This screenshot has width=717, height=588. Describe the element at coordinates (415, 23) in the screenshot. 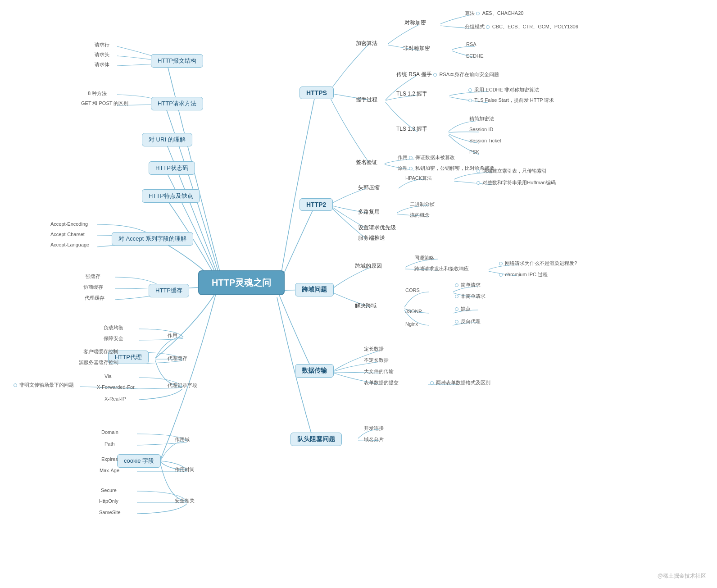

I see `symm-label: 对称加密` at that location.